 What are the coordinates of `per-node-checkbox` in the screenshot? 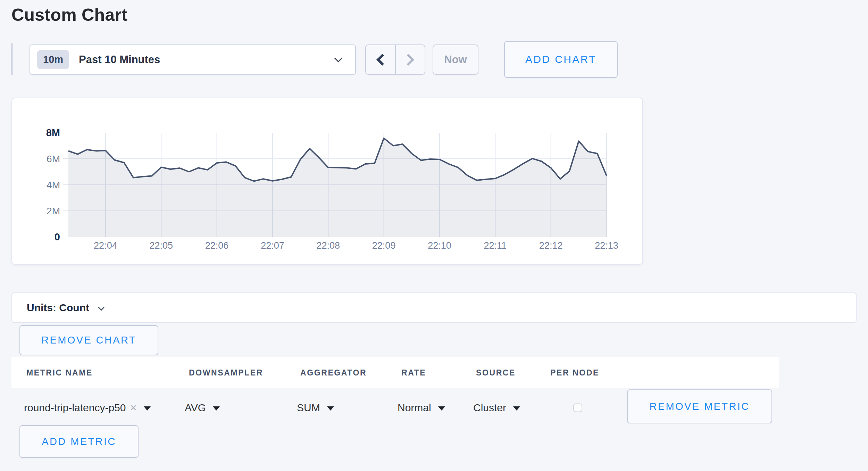 It's located at (578, 408).